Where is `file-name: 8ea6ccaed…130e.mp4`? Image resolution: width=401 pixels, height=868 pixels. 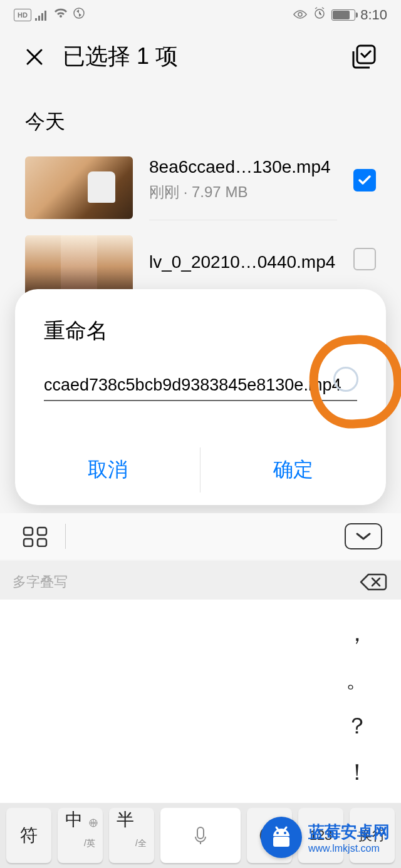 file-name: 8ea6ccaed…130e.mp4 is located at coordinates (243, 167).